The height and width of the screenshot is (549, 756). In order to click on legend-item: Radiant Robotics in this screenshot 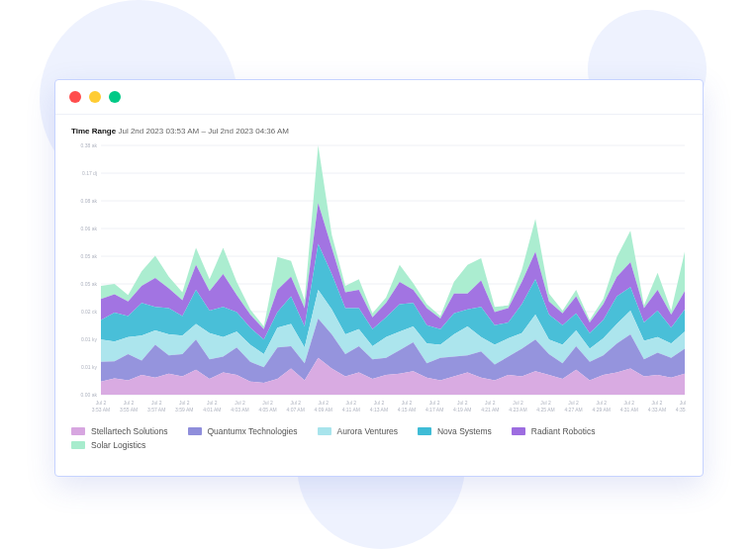, I will do `click(554, 431)`.